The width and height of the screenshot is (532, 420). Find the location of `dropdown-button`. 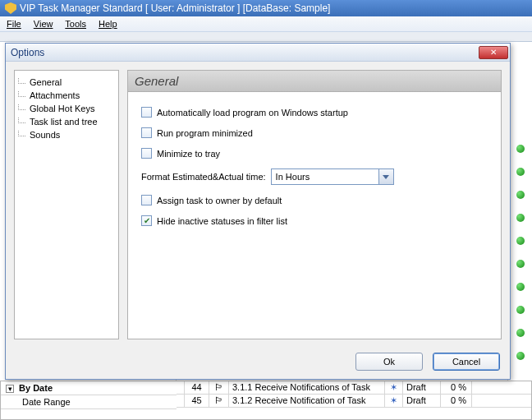

dropdown-button is located at coordinates (386, 177).